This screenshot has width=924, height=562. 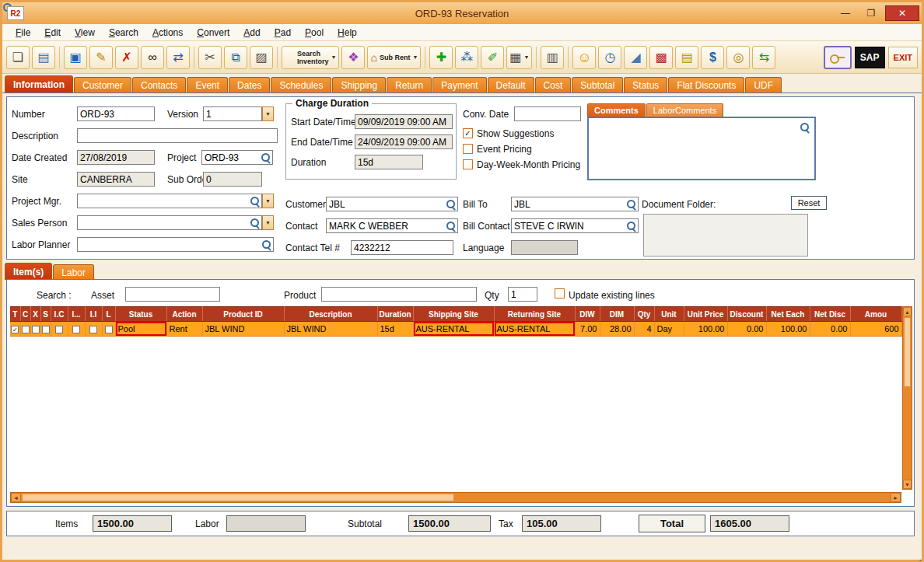 I want to click on description-field, so click(x=177, y=135).